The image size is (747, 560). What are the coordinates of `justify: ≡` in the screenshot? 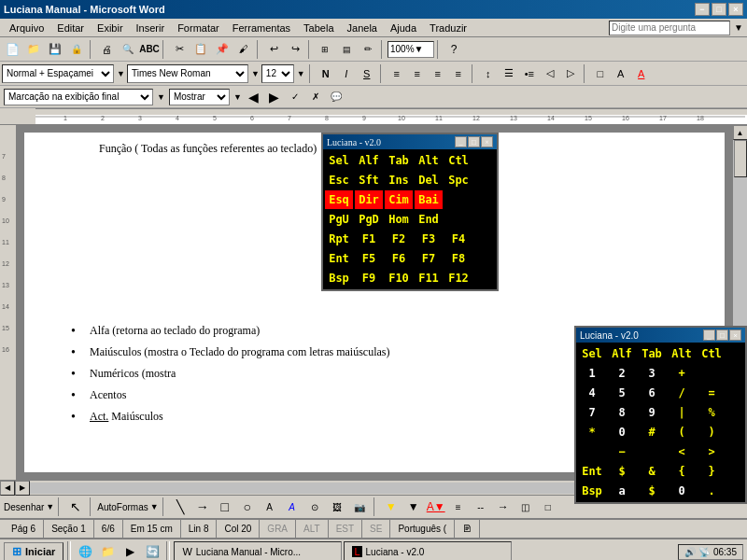 It's located at (458, 74).